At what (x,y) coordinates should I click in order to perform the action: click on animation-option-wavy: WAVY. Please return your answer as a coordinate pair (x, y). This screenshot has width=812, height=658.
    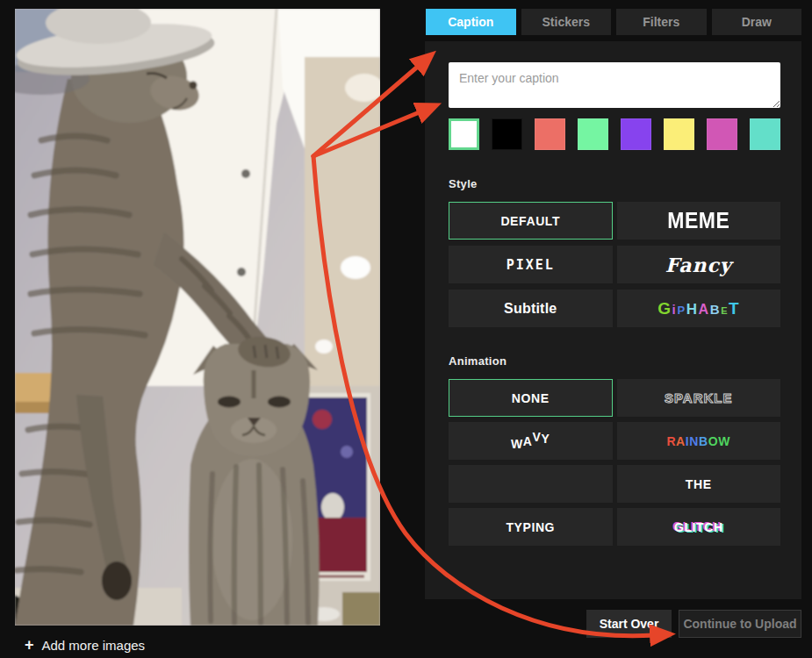
    Looking at the image, I should click on (530, 440).